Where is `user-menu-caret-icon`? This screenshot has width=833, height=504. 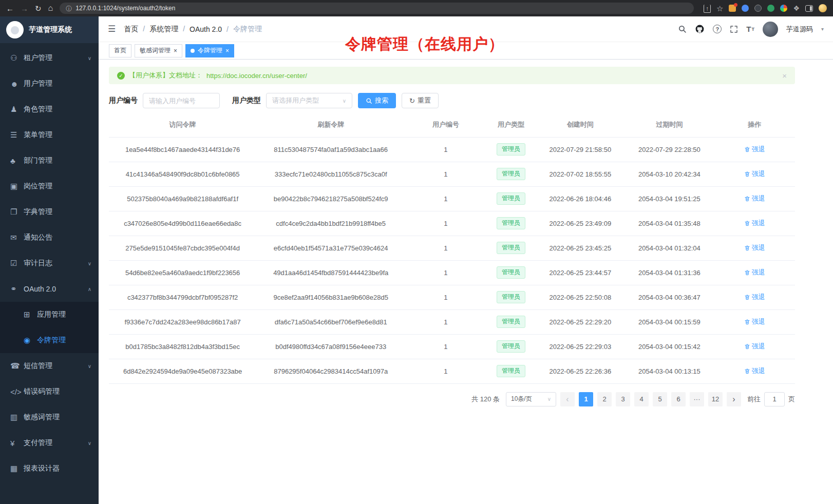
user-menu-caret-icon is located at coordinates (823, 29).